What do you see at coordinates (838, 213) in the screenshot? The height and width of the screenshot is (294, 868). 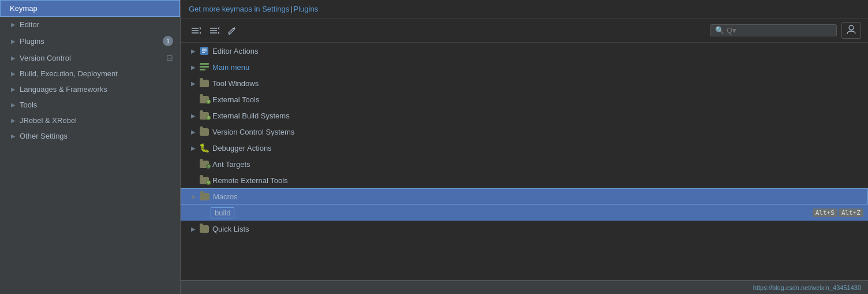 I see `shortcut-badges: Alt+S Alt+Z` at bounding box center [838, 213].